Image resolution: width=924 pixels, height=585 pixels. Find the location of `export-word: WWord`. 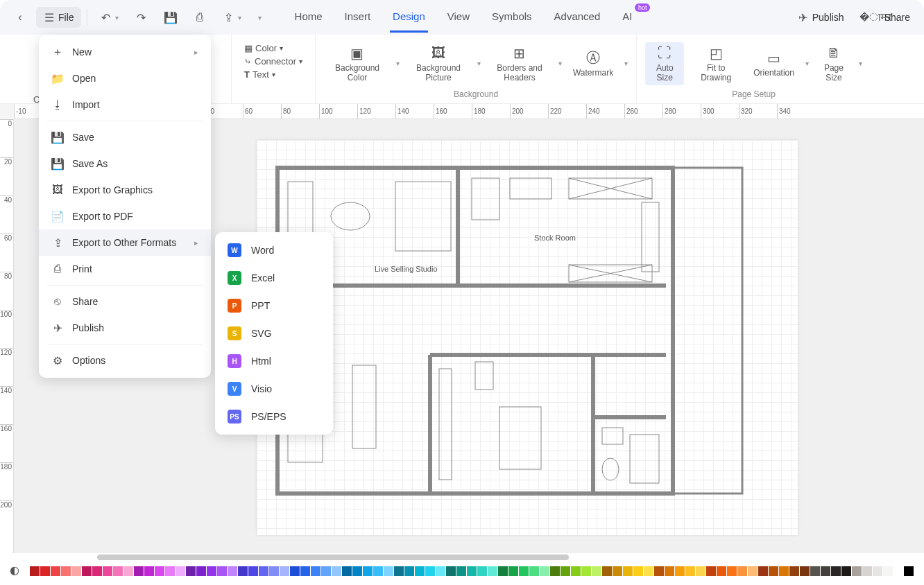

export-word: WWord is located at coordinates (274, 250).